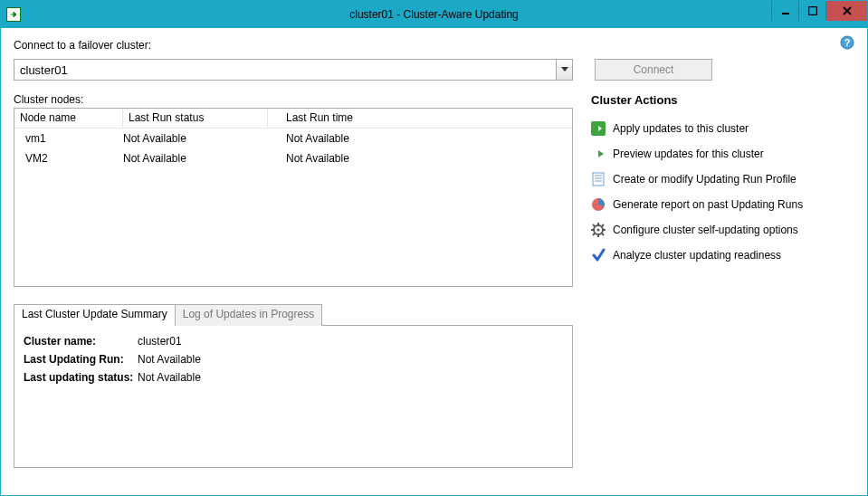 This screenshot has height=496, width=868. Describe the element at coordinates (598, 179) in the screenshot. I see `profile-icon` at that location.